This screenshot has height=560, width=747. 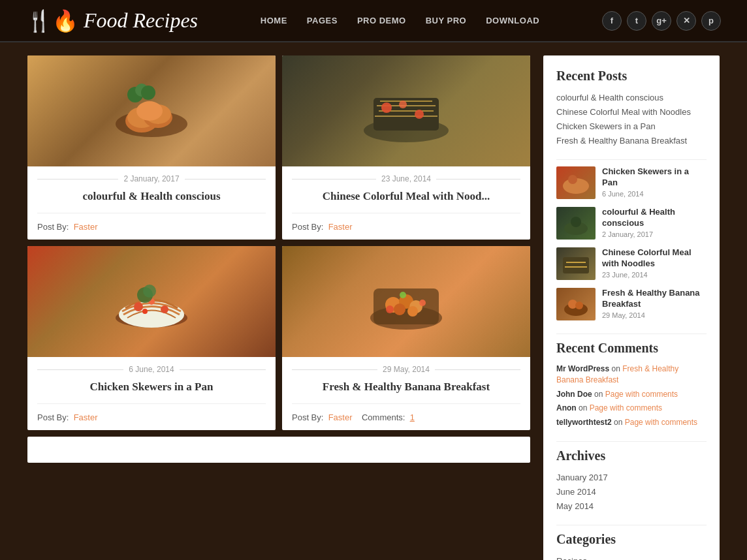 What do you see at coordinates (661, 21) in the screenshot?
I see `social-icons-group: f t g+ ✕ p` at bounding box center [661, 21].